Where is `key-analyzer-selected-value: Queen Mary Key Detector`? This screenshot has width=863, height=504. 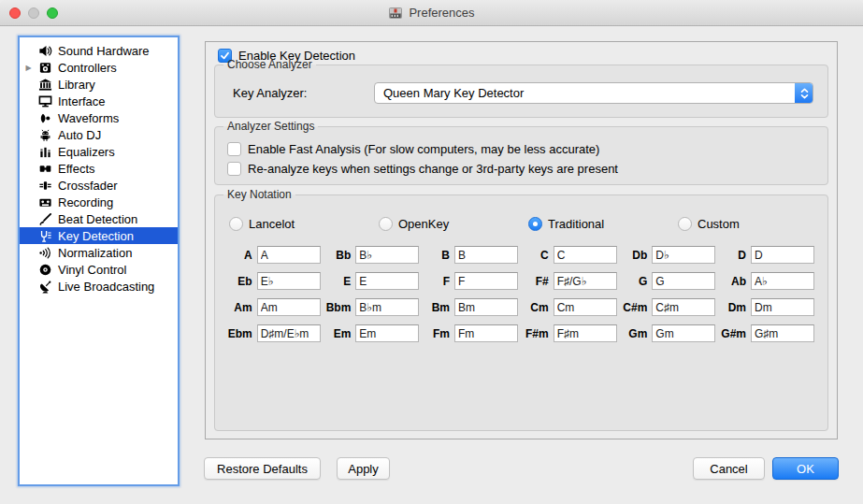
key-analyzer-selected-value: Queen Mary Key Detector is located at coordinates (453, 94).